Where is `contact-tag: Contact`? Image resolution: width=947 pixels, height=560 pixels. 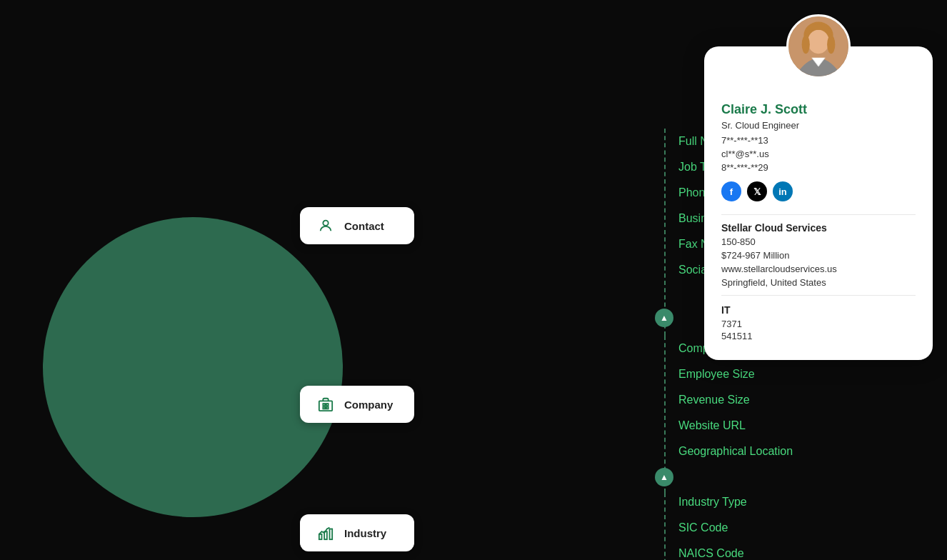 contact-tag: Contact is located at coordinates (357, 226).